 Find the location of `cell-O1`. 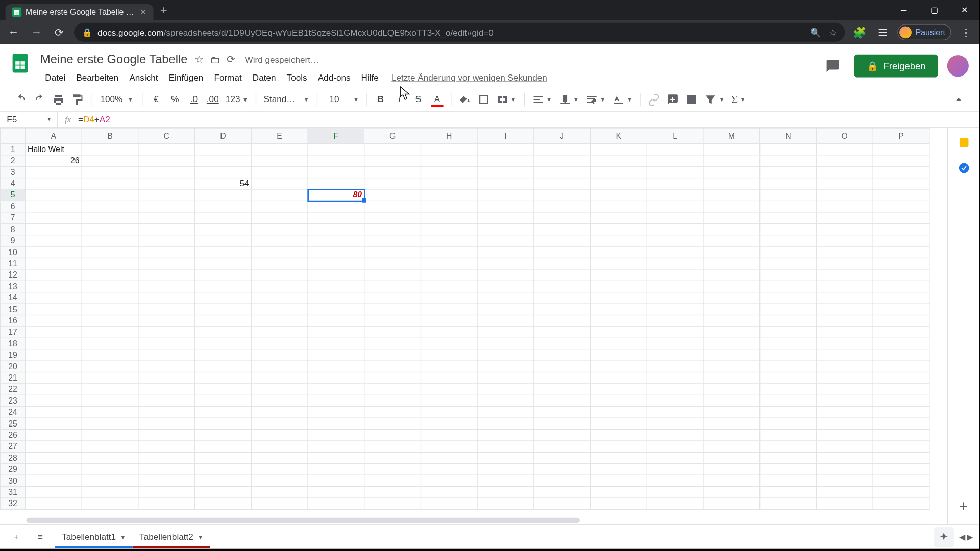

cell-O1 is located at coordinates (844, 149).